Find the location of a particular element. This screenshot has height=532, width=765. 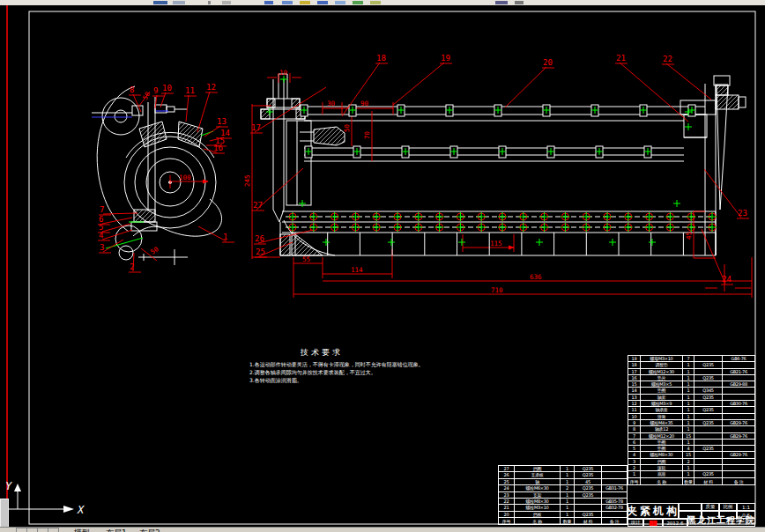

bom-cell: 4 is located at coordinates (687, 447).